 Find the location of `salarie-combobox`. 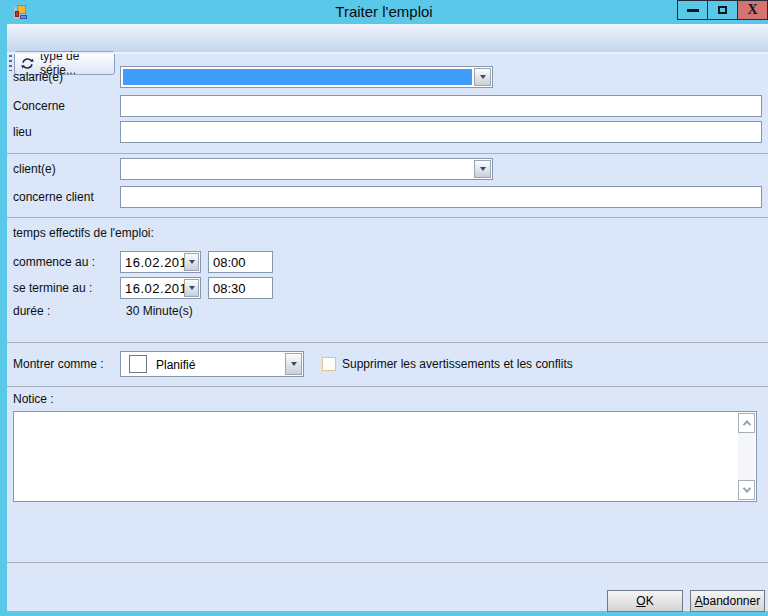

salarie-combobox is located at coordinates (306, 77).